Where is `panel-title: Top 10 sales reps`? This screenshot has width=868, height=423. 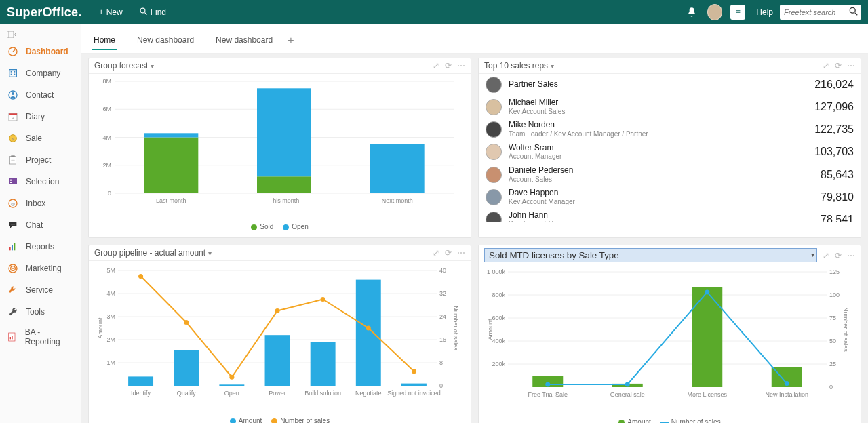
panel-title: Top 10 sales reps is located at coordinates (516, 66).